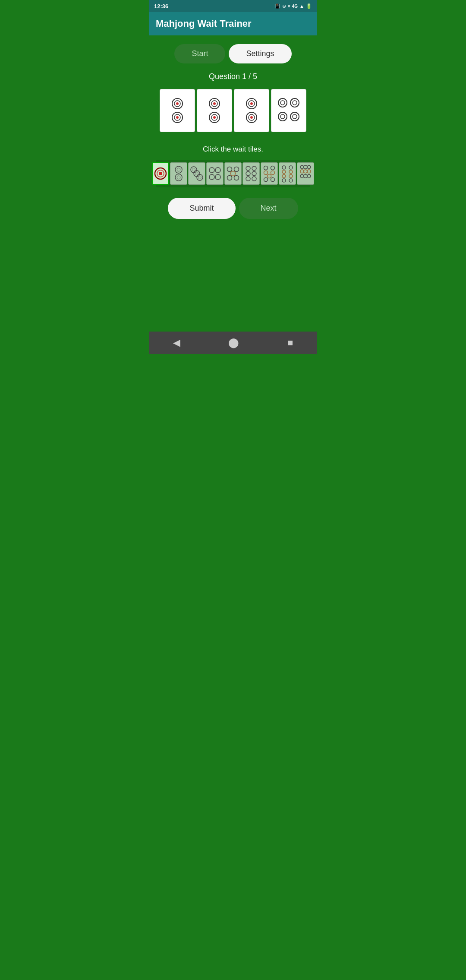  I want to click on tile-4-svg, so click(289, 111).